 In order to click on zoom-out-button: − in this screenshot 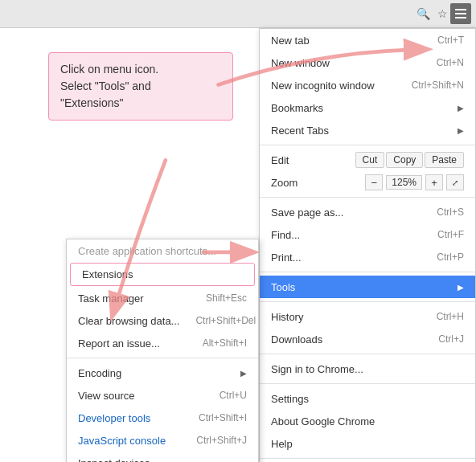, I will do `click(374, 182)`.